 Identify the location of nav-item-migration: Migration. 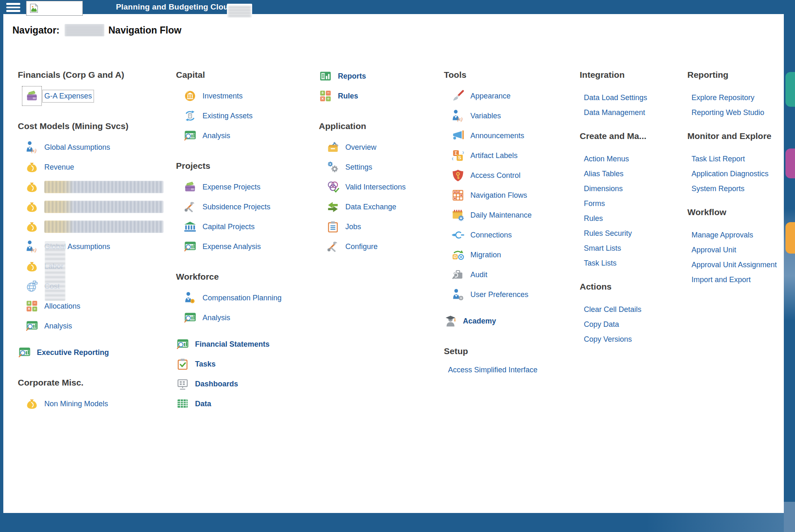
(507, 255).